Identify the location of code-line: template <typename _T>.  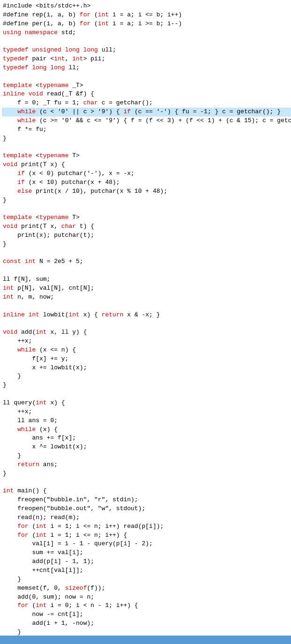
(146, 86).